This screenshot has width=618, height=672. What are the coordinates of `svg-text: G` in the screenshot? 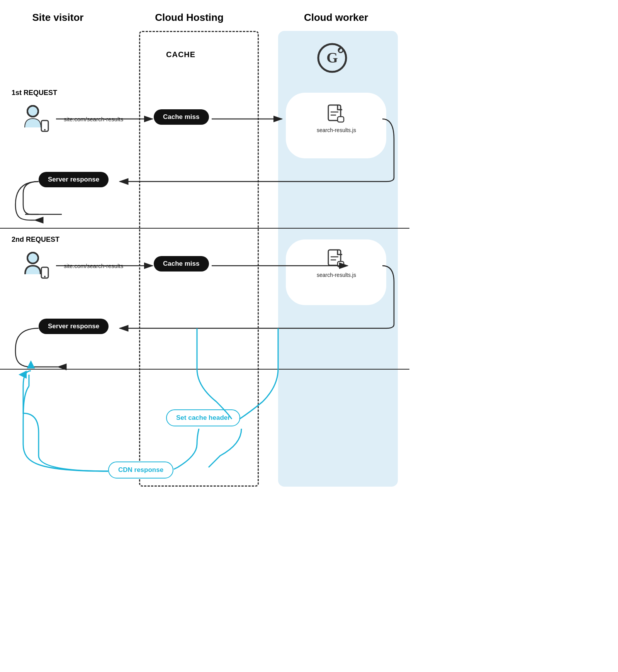 It's located at (332, 58).